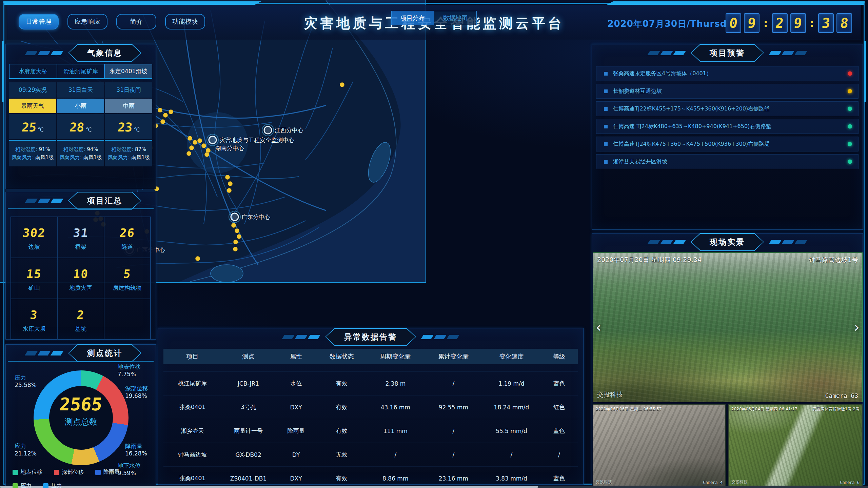 This screenshot has width=868, height=488. What do you see at coordinates (53, 485) in the screenshot?
I see `legend-pressure: 压力` at bounding box center [53, 485].